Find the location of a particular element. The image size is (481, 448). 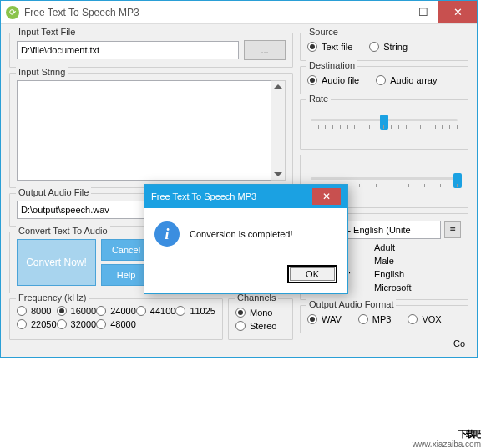

input-file-field is located at coordinates (128, 50).